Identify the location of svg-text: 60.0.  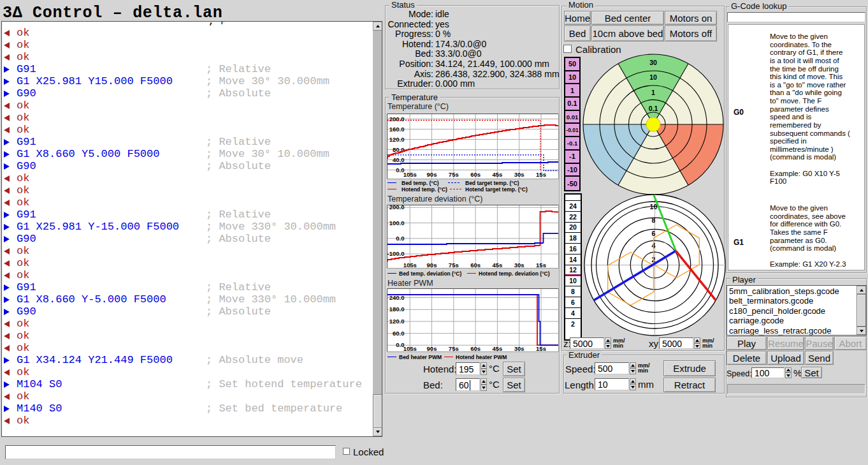
(399, 333).